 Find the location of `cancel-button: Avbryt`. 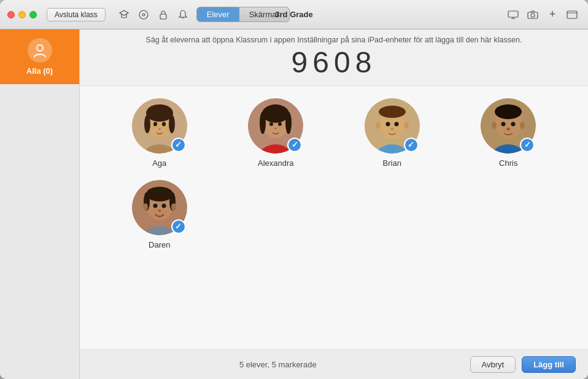

cancel-button: Avbryt is located at coordinates (493, 365).